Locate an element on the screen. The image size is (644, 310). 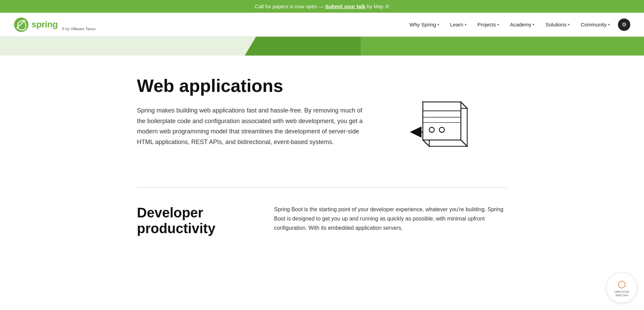
hero-decorative-bands is located at coordinates (322, 46).